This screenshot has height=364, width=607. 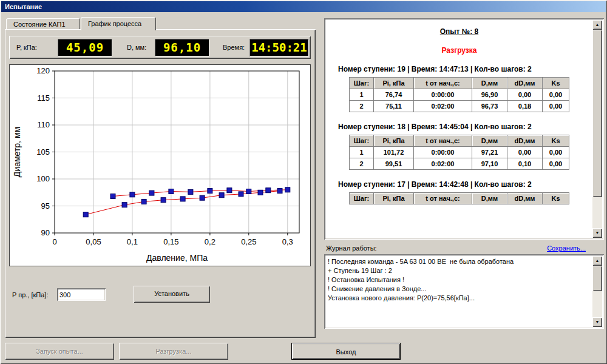 What do you see at coordinates (346, 352) in the screenshot?
I see `exit-button-label: Выход` at bounding box center [346, 352].